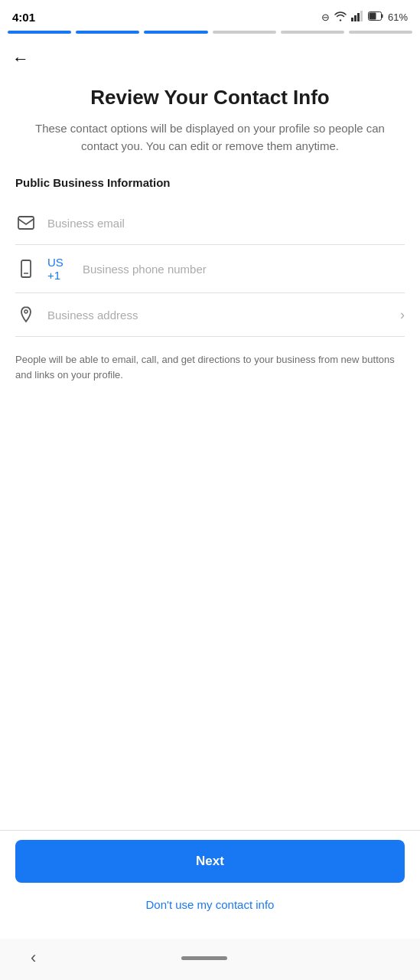 The height and width of the screenshot is (980, 420). What do you see at coordinates (340, 17) in the screenshot?
I see `wifi-icon` at bounding box center [340, 17].